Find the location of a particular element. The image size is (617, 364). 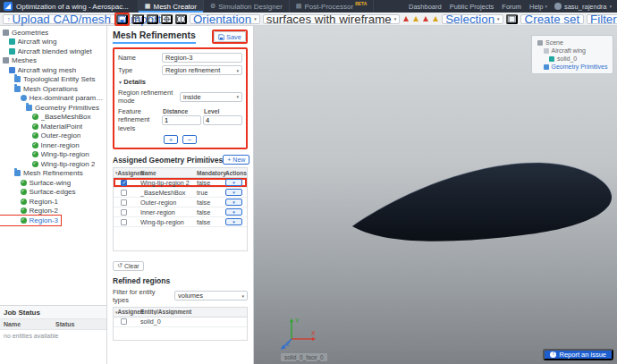

nav-link: Public Projects is located at coordinates (472, 7).